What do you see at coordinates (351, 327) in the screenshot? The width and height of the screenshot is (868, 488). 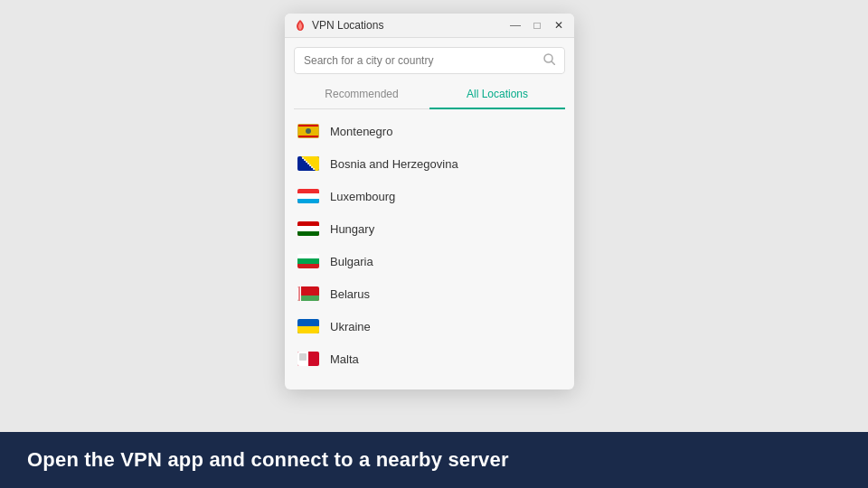 I see `location-name: Ukraine` at bounding box center [351, 327].